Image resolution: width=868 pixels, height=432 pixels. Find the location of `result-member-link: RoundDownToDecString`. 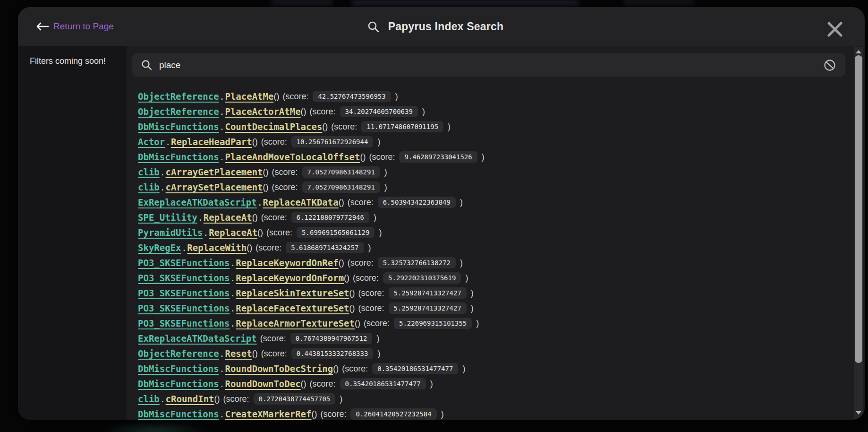

result-member-link: RoundDownToDecString is located at coordinates (279, 369).